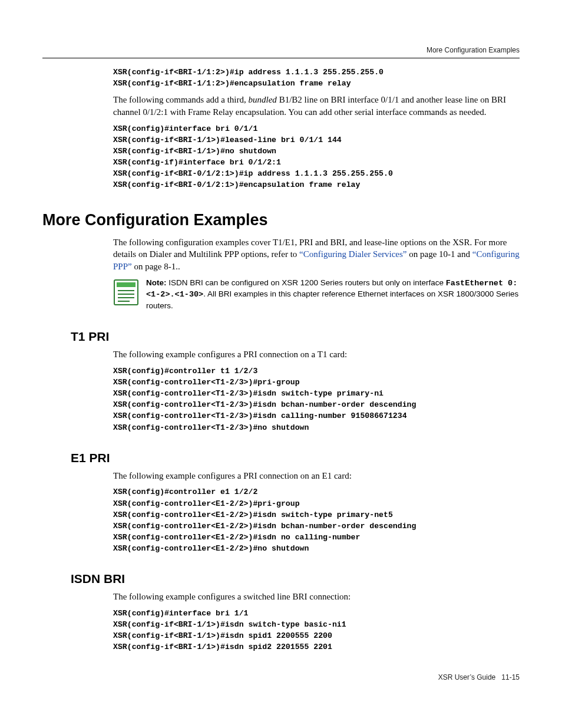  What do you see at coordinates (316, 400) in the screenshot?
I see `code-block-t1-pri: XSR(config)#controller t1 1/2/3 XSR(conf…` at bounding box center [316, 400].